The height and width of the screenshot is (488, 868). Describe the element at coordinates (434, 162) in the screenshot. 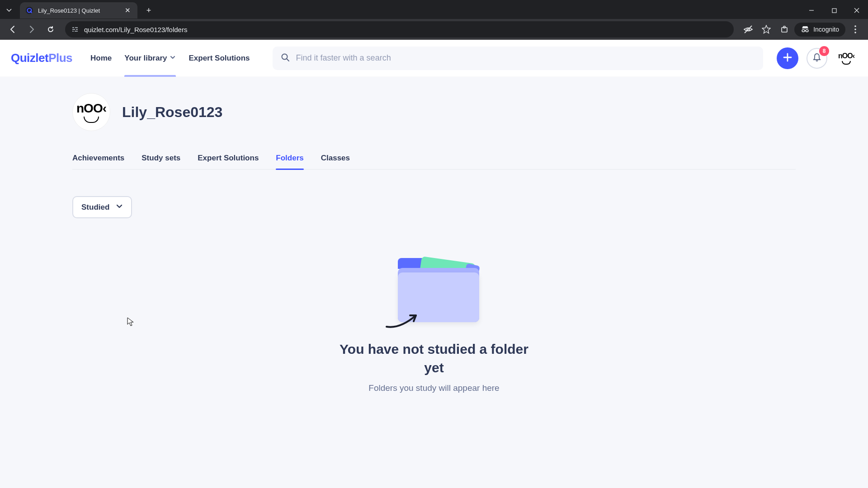

I see `profile-tabs: Achievements Study sets Expert Solutions…` at that location.